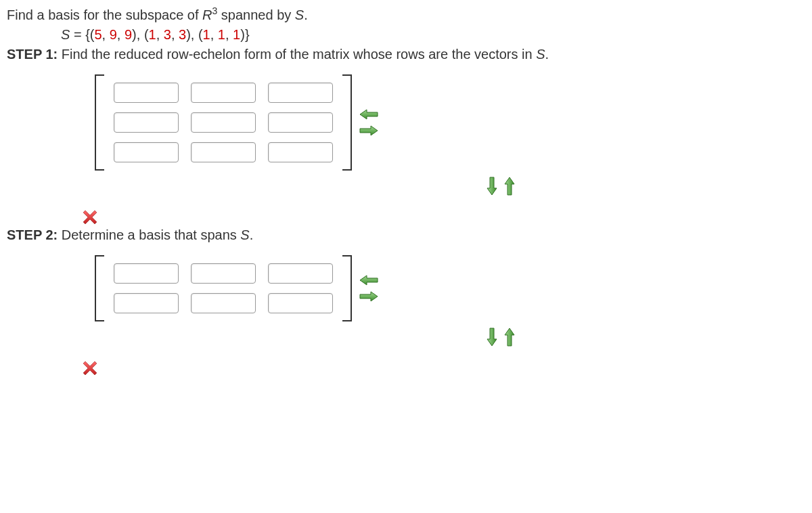 This screenshot has width=812, height=513. I want to click on c4: ,, so click(175, 35).